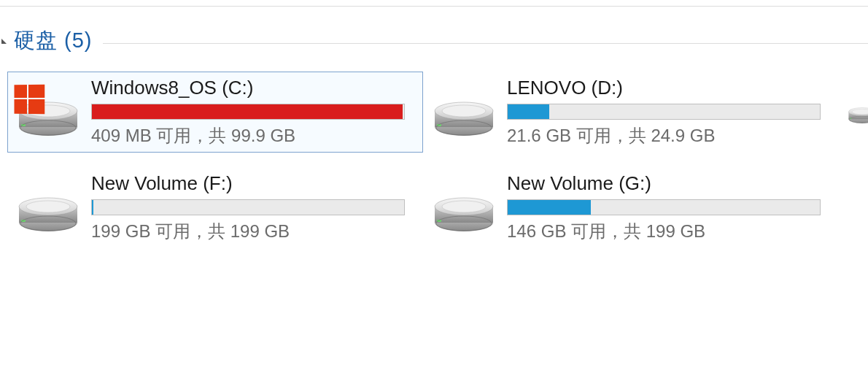  I want to click on drive-item: LENOVO (D:)21.6 GB 可用，共 24.9 GB, so click(631, 112).